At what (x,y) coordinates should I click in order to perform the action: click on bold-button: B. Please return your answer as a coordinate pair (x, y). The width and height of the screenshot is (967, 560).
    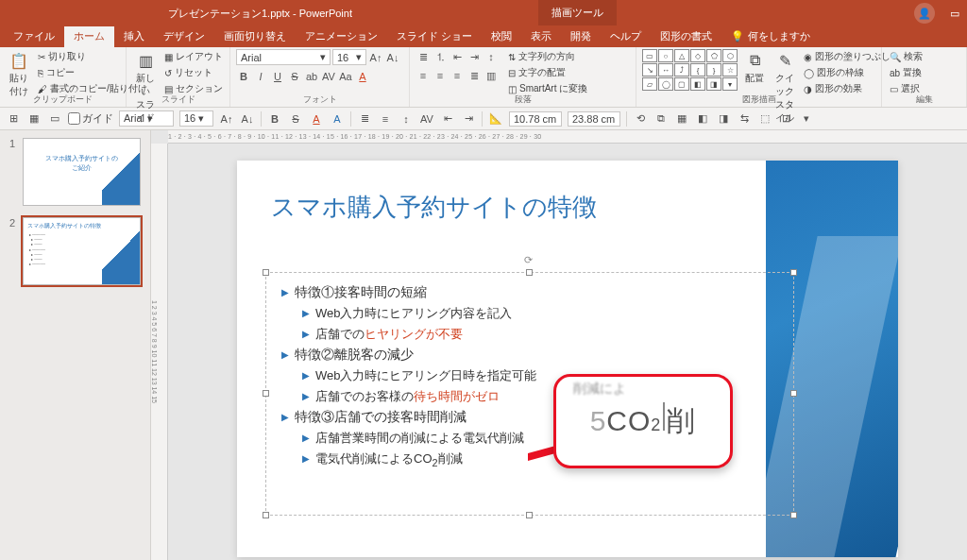
    Looking at the image, I should click on (244, 76).